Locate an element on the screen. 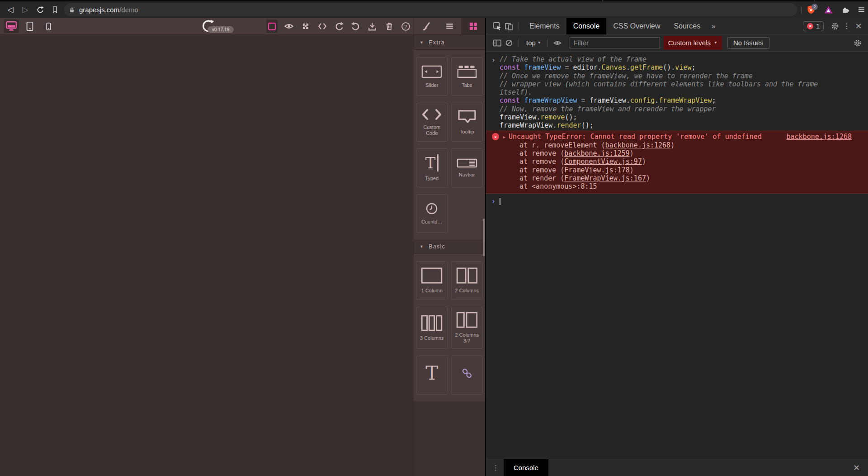 This screenshot has width=868, height=476. slider-icon is located at coordinates (432, 71).